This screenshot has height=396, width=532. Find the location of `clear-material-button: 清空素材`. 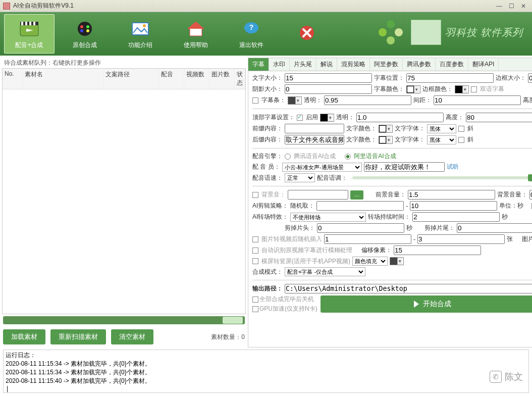

clear-material-button: 清空素材 is located at coordinates (132, 337).